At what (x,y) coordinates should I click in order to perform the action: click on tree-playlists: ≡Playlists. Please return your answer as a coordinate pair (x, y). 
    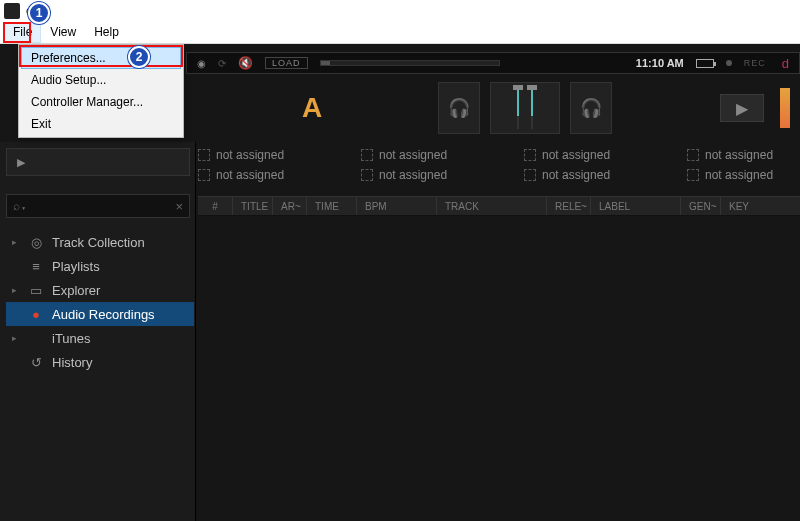
    Looking at the image, I should click on (100, 266).